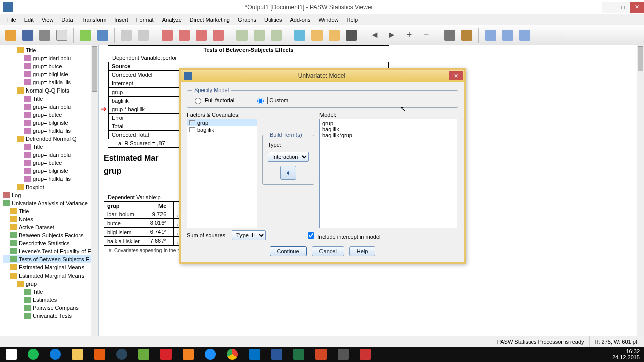  Describe the element at coordinates (365, 354) in the screenshot. I see `task-spss` at that location.